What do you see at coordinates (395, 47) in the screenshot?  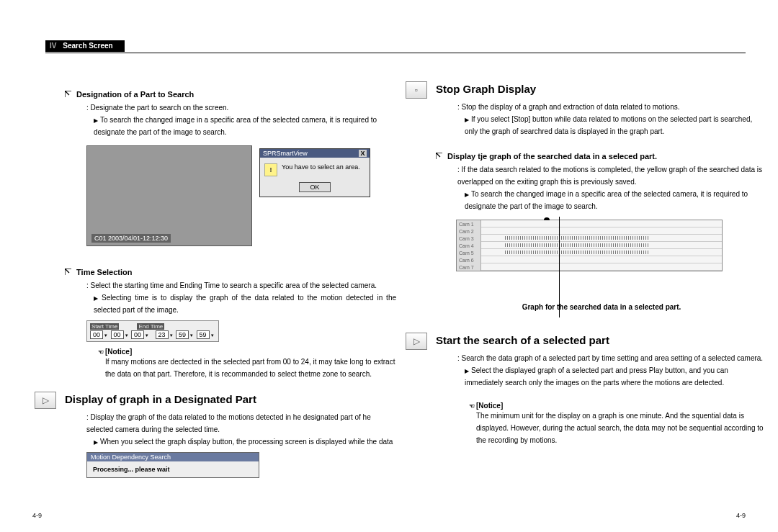 I see `section-header: IV Search Screen` at bounding box center [395, 47].